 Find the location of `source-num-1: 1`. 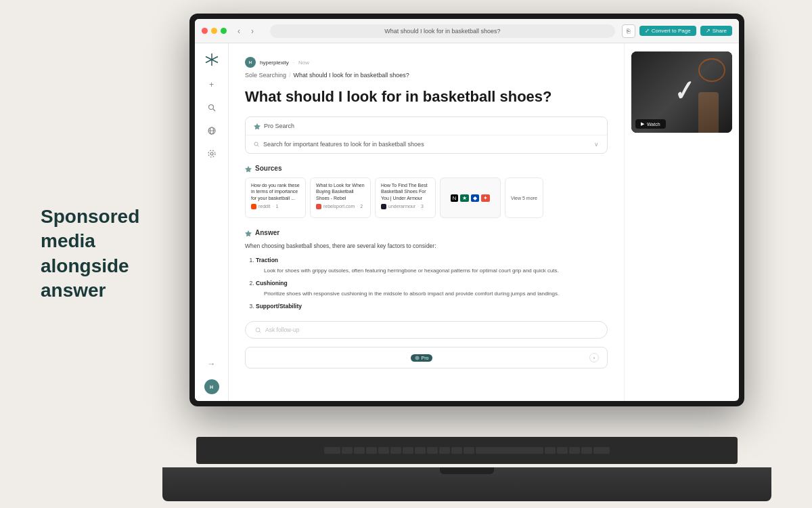

source-num-1: 1 is located at coordinates (277, 206).